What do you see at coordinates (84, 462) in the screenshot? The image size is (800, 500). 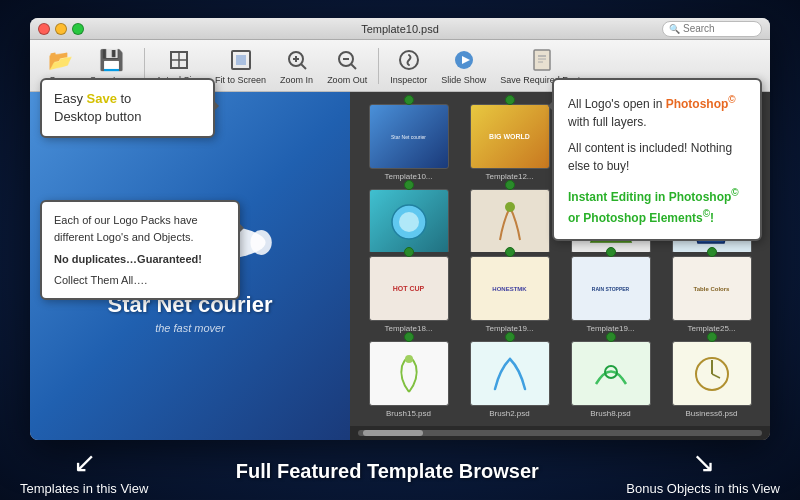 I see `arrow-left-icon: ↙` at bounding box center [84, 462].